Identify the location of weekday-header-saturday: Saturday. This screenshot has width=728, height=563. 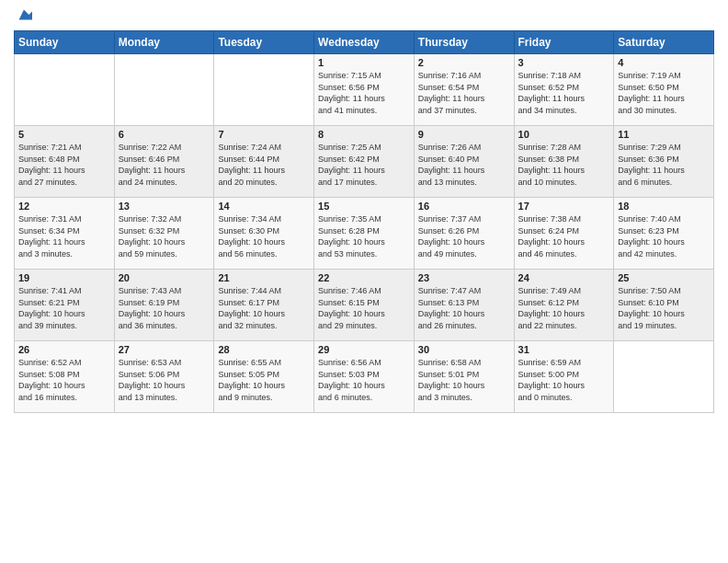
(664, 42).